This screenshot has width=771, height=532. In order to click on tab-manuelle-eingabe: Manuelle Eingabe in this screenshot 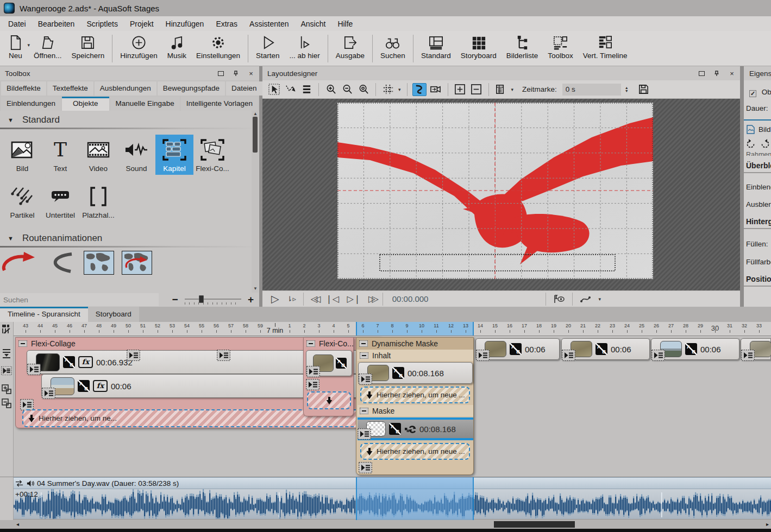, I will do `click(145, 104)`.